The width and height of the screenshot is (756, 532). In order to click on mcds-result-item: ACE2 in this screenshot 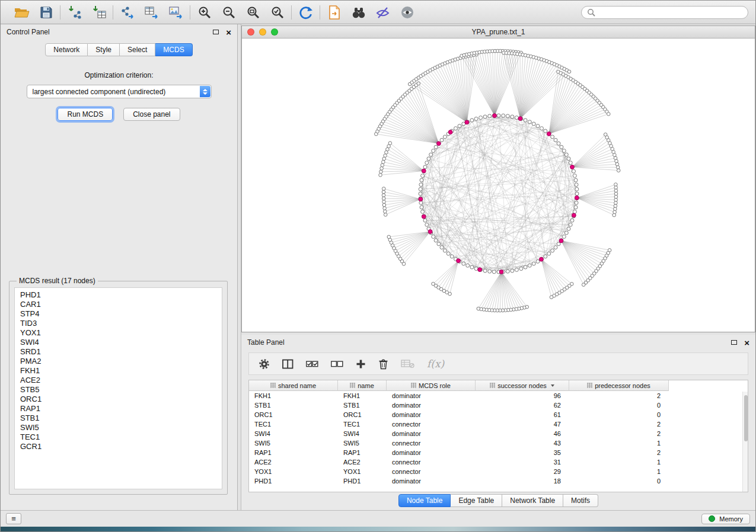, I will do `click(119, 380)`.